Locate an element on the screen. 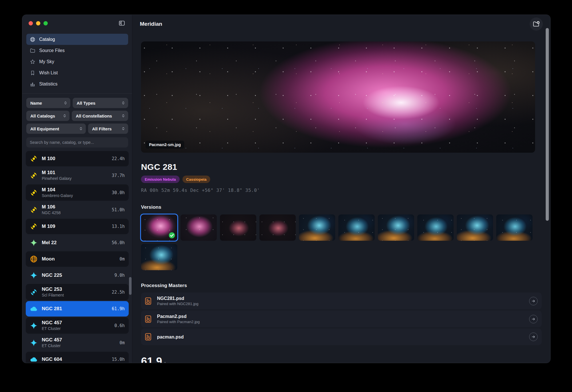 The image size is (572, 392). constellation-badge: Cassiopeia is located at coordinates (196, 179).